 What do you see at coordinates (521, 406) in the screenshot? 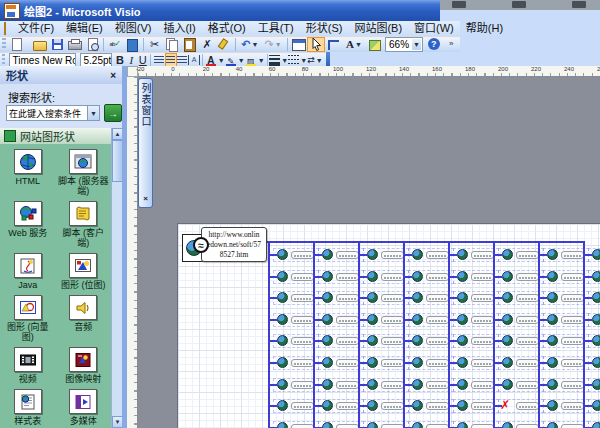
I see `site-node-broken-link: ✗` at bounding box center [521, 406].